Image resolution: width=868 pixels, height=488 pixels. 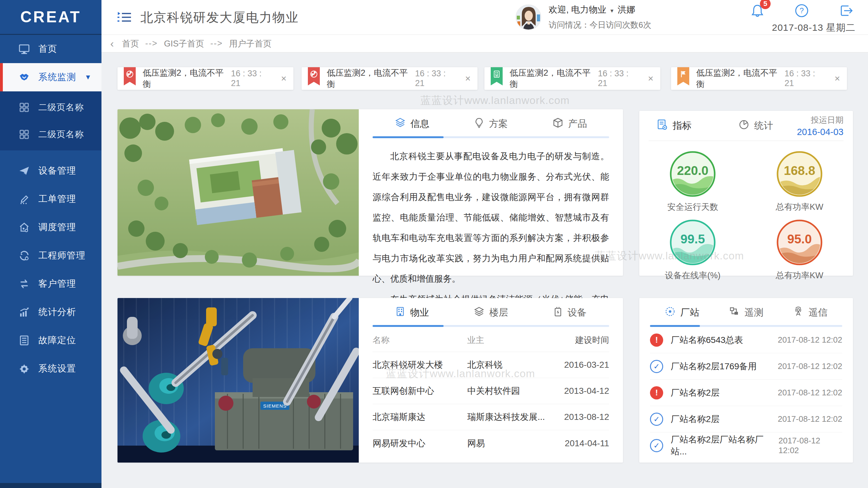 I want to click on sidebar-item-engineer-mgmt: 工程师管理, so click(x=51, y=256).